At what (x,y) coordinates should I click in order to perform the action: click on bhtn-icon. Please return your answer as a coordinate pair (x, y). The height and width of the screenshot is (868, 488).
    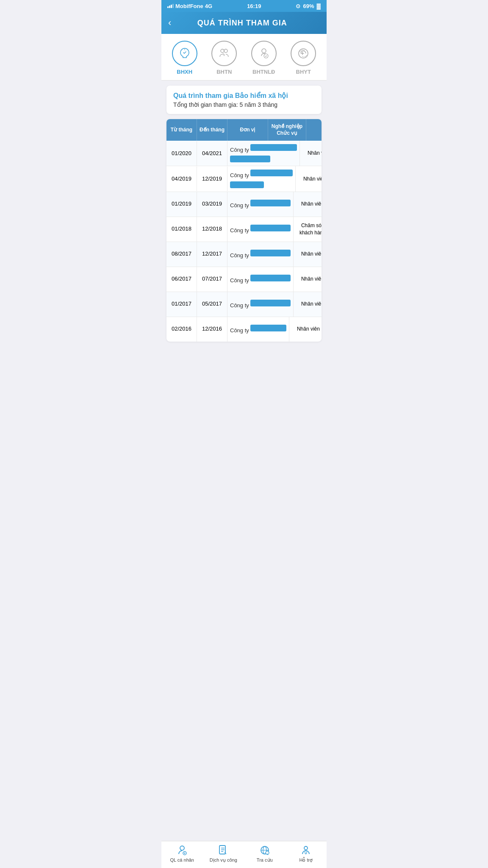
    Looking at the image, I should click on (224, 53).